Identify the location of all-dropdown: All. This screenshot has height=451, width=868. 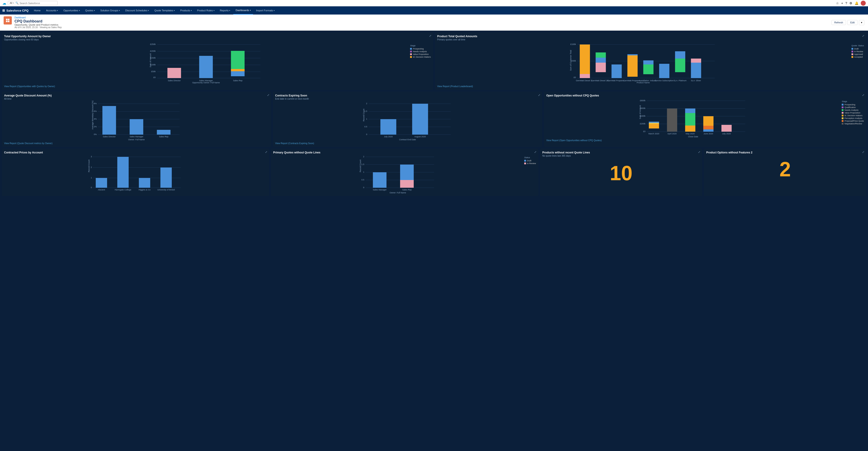
(11, 3).